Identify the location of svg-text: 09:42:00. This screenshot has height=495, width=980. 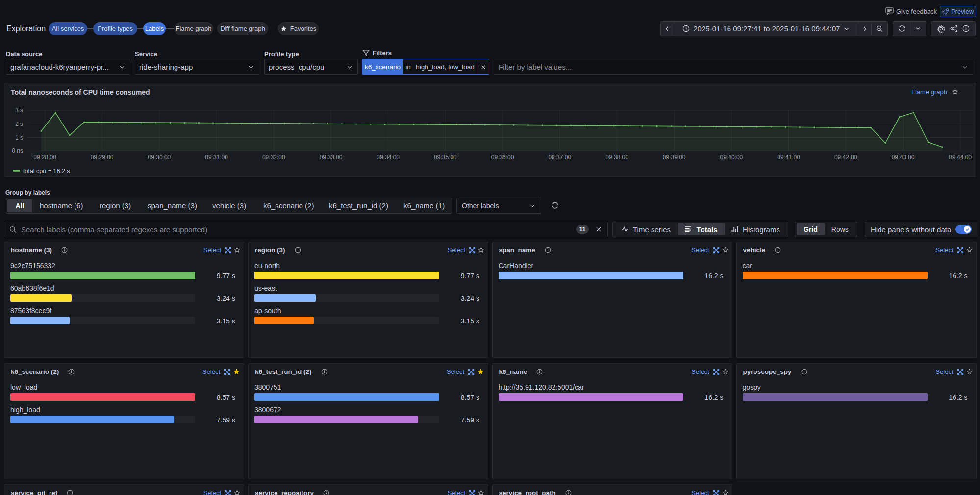
(846, 157).